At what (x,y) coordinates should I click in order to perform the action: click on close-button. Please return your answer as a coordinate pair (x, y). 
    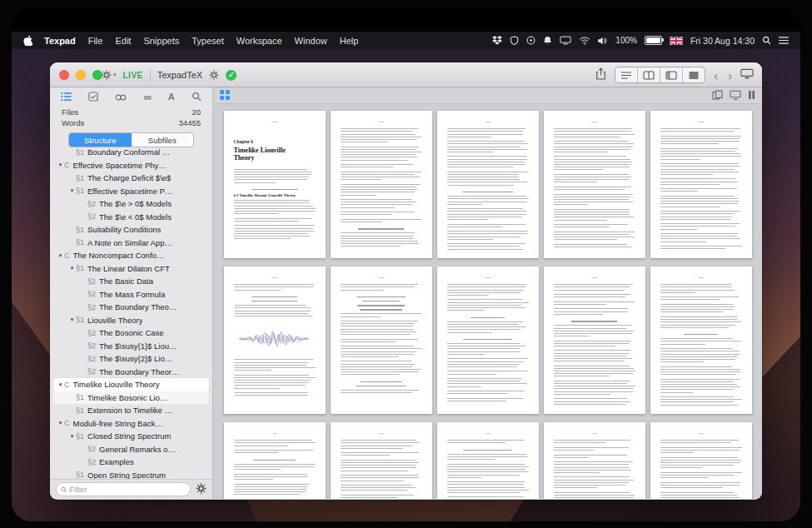
    Looking at the image, I should click on (64, 75).